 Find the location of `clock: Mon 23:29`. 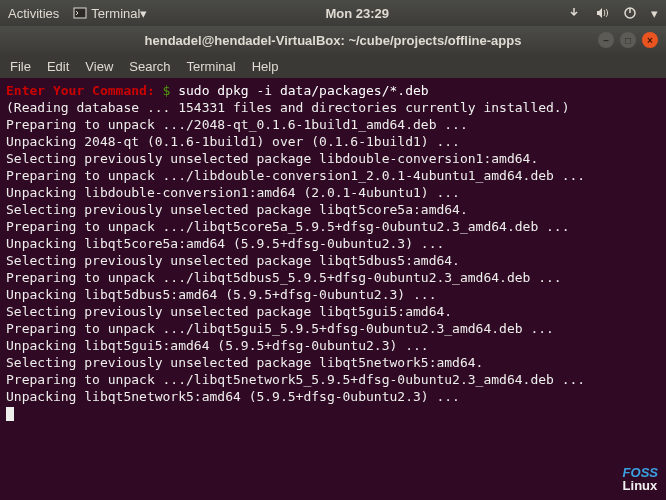

clock: Mon 23:29 is located at coordinates (357, 14).